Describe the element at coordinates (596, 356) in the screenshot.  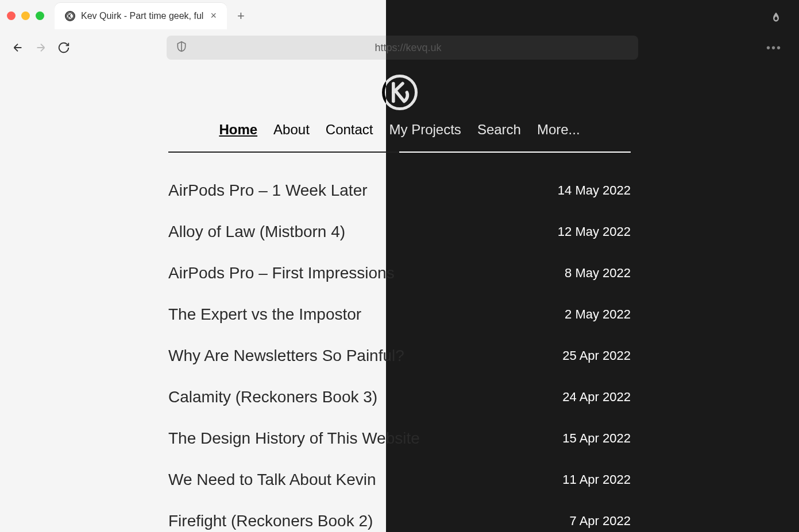
I see `post-date: 25 Apr 2022` at that location.